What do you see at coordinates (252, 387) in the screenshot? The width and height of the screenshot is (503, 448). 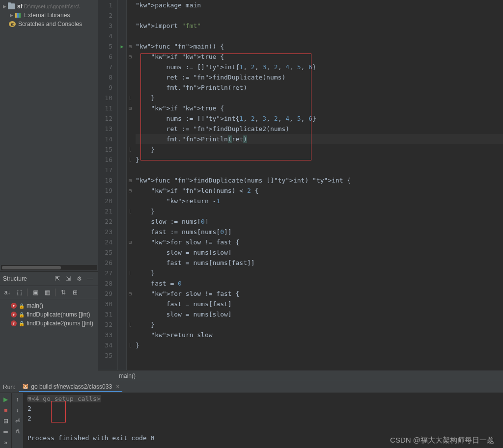 I see `run-header: Run: 🐹 go build sf/newclass2/class033 ×` at bounding box center [252, 387].